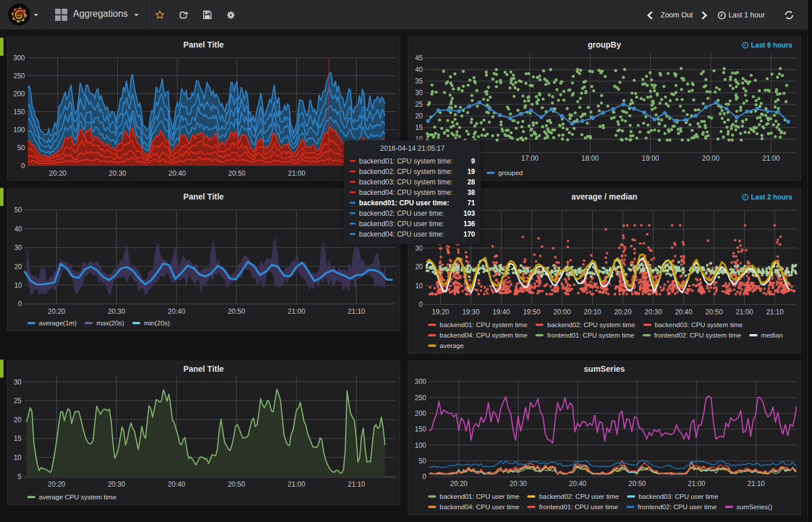 The width and height of the screenshot is (812, 522). What do you see at coordinates (650, 158) in the screenshot?
I see `svg-text: 19:00` at bounding box center [650, 158].